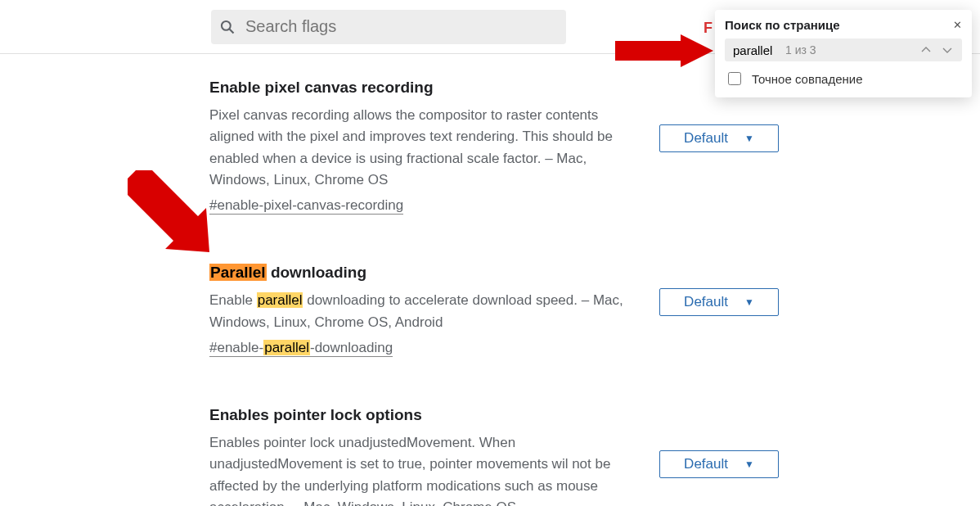  I want to click on flag-description: Pixel canvas recording allows the compos…, so click(422, 147).